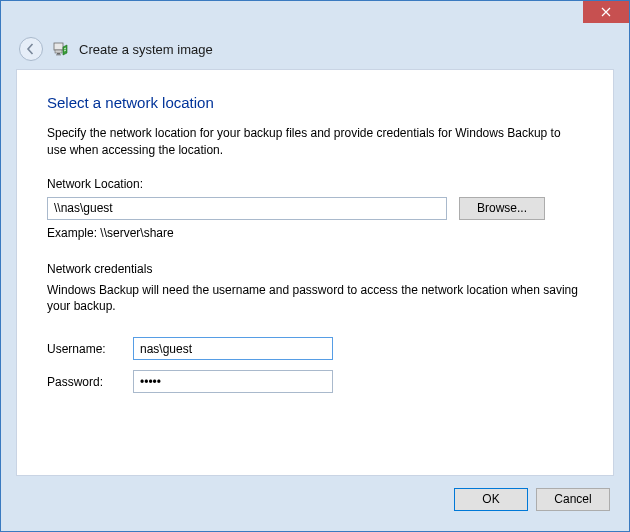  What do you see at coordinates (315, 208) in the screenshot?
I see `network-location-row: Browse...` at bounding box center [315, 208].